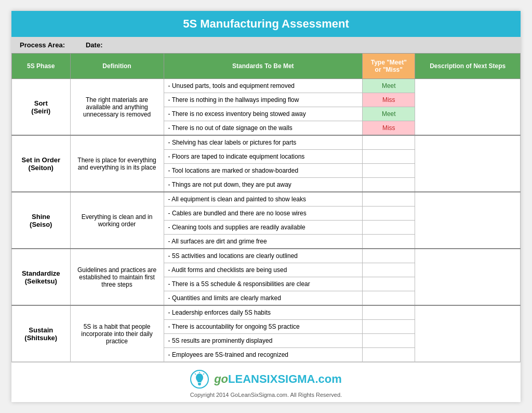 This screenshot has width=532, height=413. Describe the element at coordinates (263, 213) in the screenshot. I see `standard-cell-2-1: - Cables are bundled and there are no lo…` at that location.